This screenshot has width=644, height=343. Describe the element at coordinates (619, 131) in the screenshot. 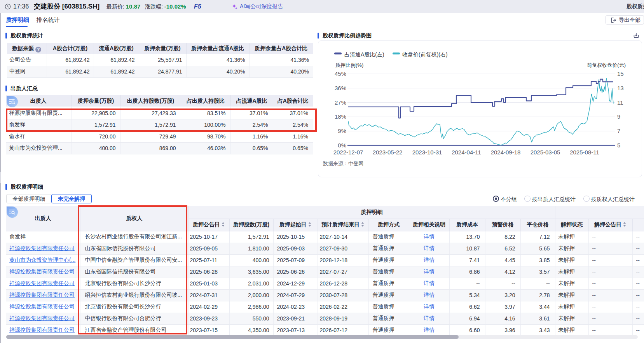

I see `svg-text: 7` at that location.